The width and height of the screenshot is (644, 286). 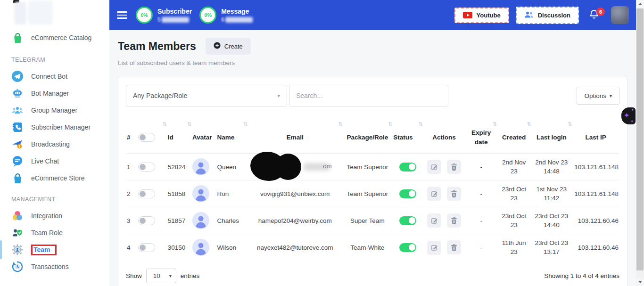 What do you see at coordinates (161, 276) in the screenshot?
I see `page-size-select: 10 ▾` at bounding box center [161, 276].